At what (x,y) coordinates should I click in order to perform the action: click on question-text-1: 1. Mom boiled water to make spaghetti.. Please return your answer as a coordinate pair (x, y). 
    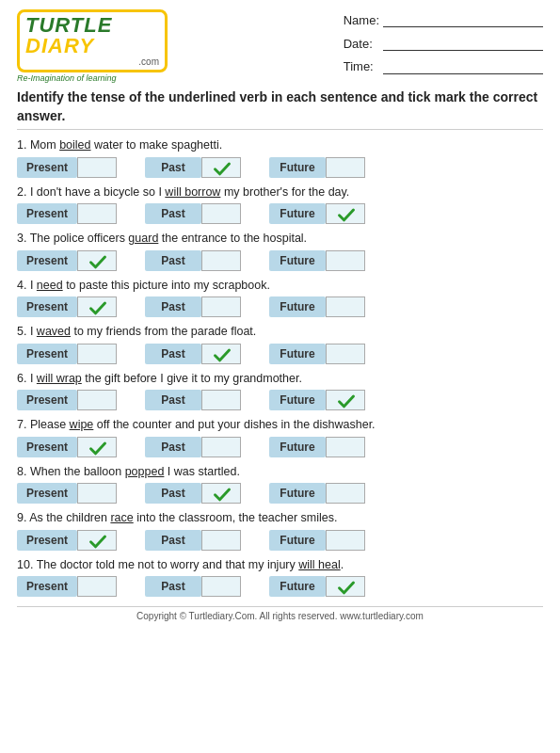
    Looking at the image, I should click on (280, 146).